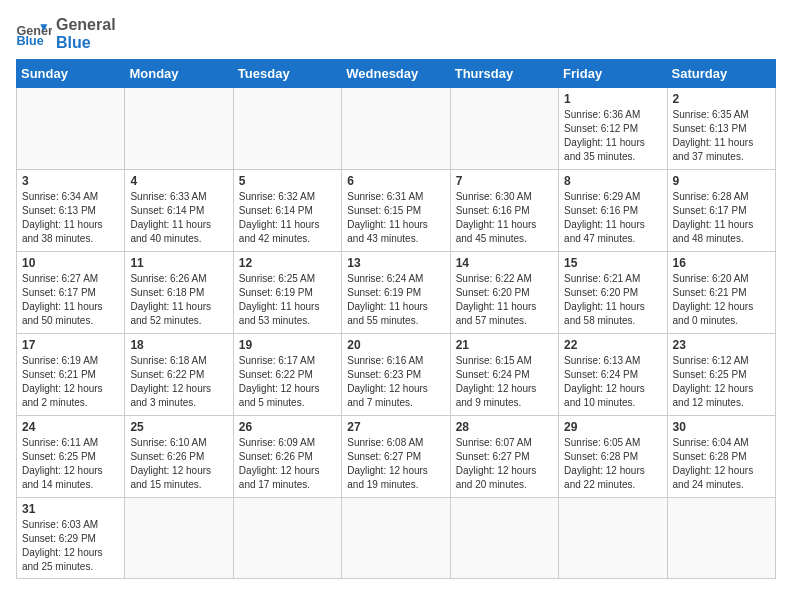  I want to click on calendar-cell: 15Sunrise: 6:21 AMSunset: 6:20 PMDayligh…, so click(613, 293).